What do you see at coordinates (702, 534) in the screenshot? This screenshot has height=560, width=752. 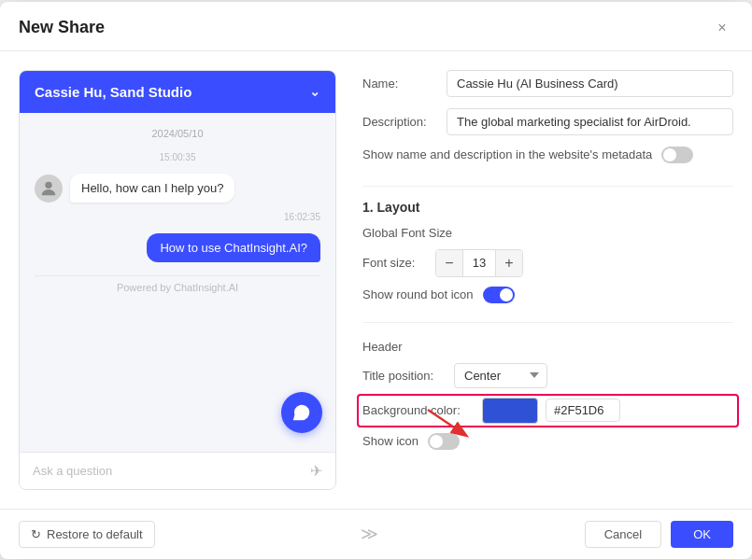 I see `ok-button: OK` at bounding box center [702, 534].